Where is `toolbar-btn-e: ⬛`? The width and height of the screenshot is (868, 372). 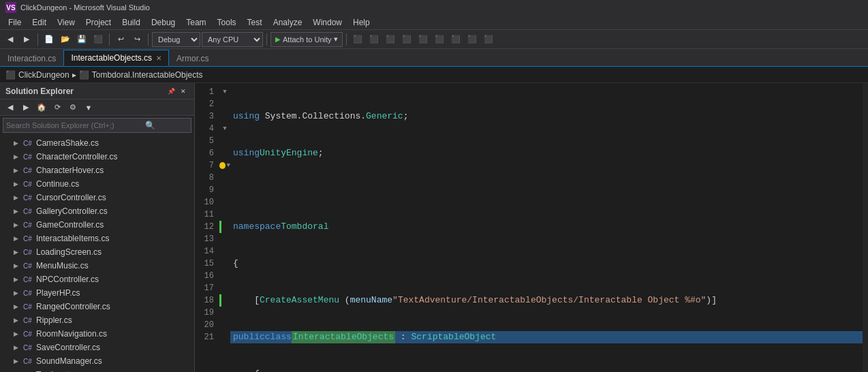
toolbar-btn-e: ⬛ is located at coordinates (423, 40).